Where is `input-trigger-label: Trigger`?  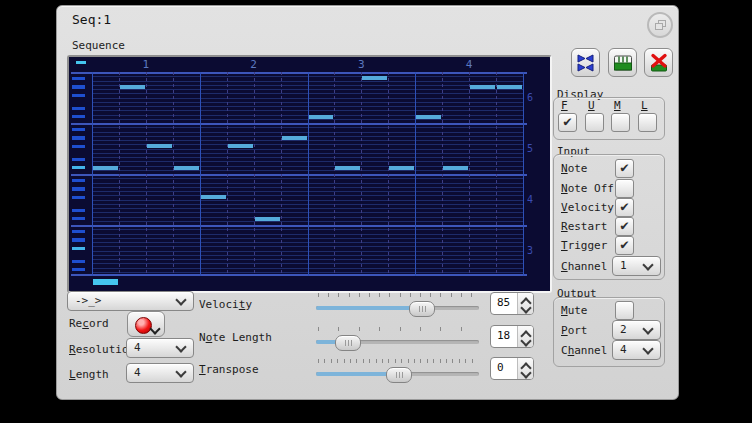
input-trigger-label: Trigger is located at coordinates (584, 246).